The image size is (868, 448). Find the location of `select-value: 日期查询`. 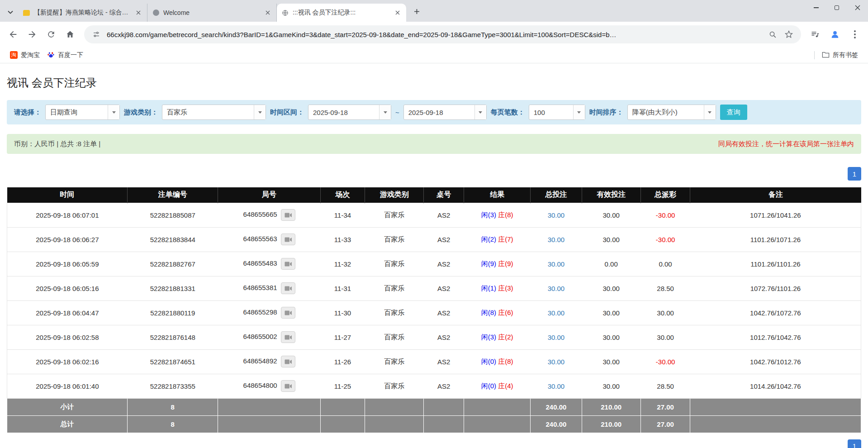

select-value: 日期查询 is located at coordinates (77, 112).